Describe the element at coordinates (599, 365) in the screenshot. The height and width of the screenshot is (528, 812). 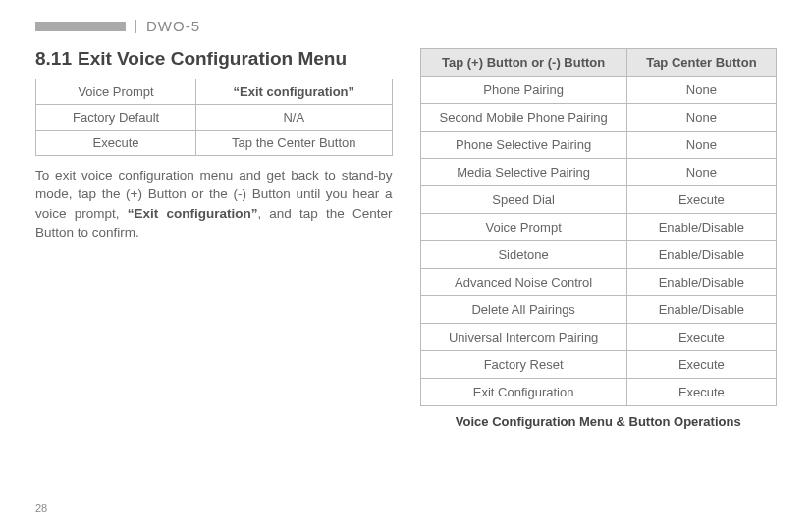
I see `table-row: Factory ResetExecute` at that location.